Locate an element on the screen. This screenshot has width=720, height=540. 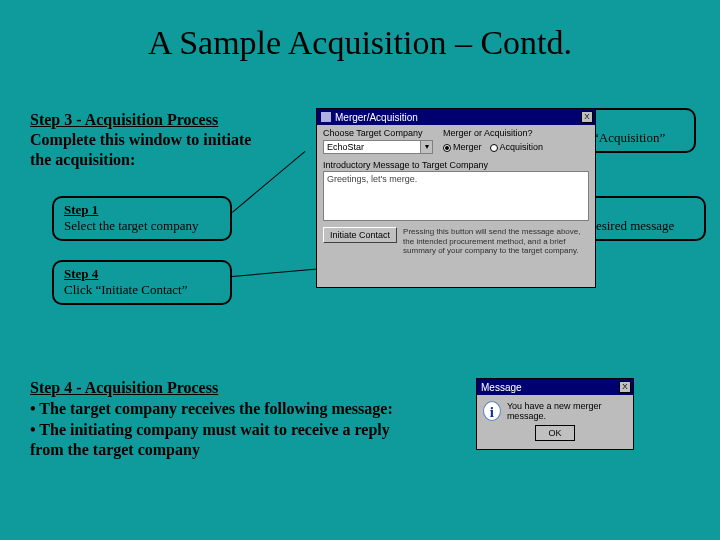
chevron-down-icon: ▾ is located at coordinates (426, 147).